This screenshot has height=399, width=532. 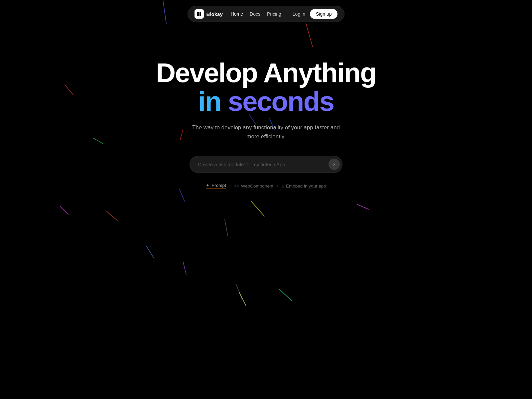 I want to click on blokay-logo-icon, so click(x=199, y=14).